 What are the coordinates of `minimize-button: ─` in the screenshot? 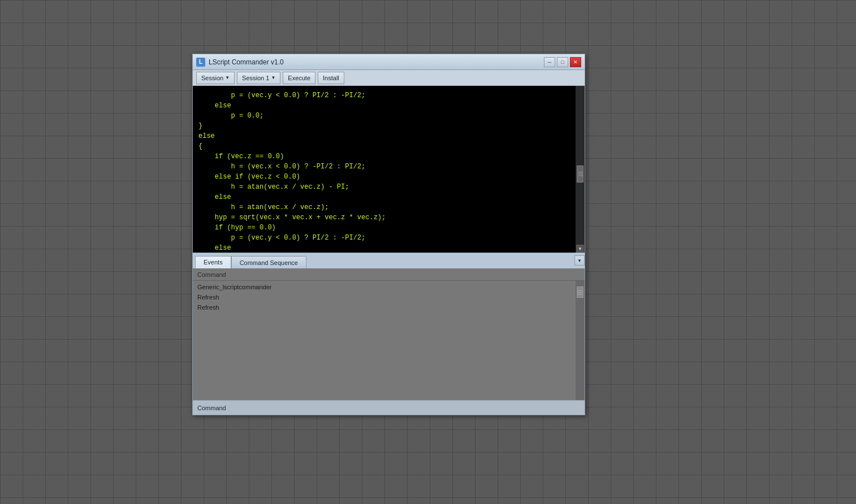 It's located at (550, 62).